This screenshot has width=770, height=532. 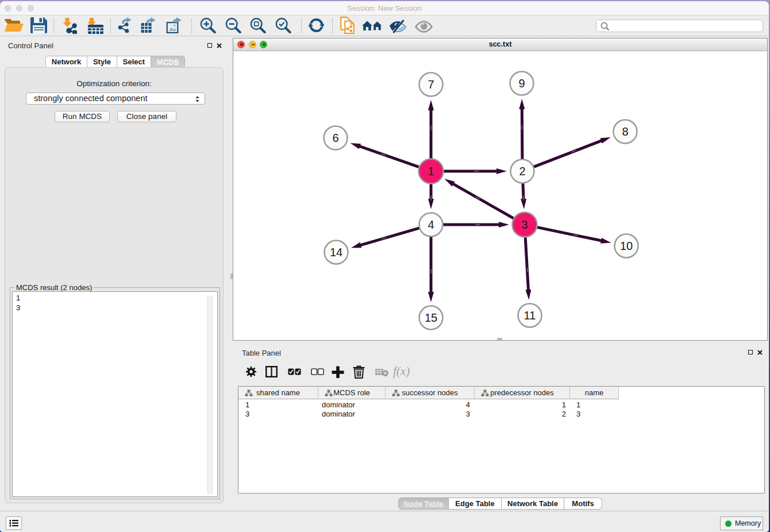 I want to click on svg-text: 14, so click(x=336, y=252).